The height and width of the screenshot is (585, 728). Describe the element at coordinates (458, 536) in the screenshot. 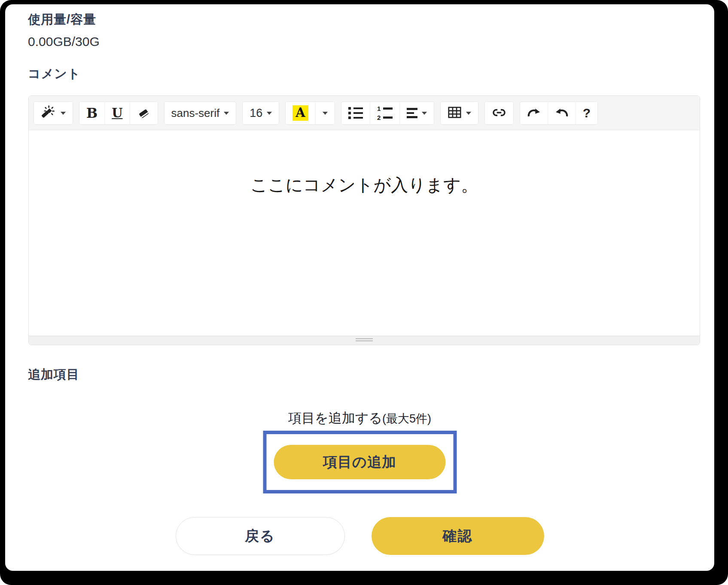

I see `confirm-button: 確認` at that location.